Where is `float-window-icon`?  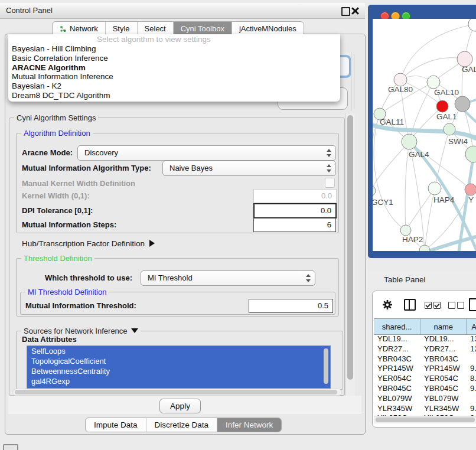 float-window-icon is located at coordinates (346, 12).